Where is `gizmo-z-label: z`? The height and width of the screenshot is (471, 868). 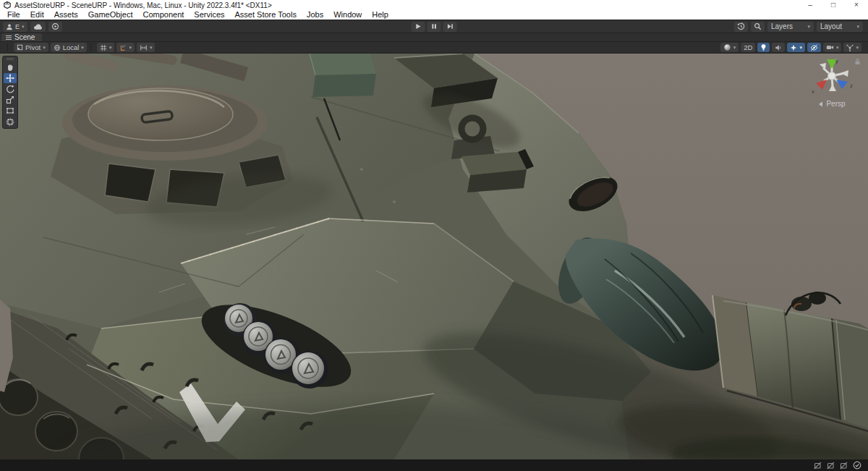
gizmo-z-label: z is located at coordinates (851, 85).